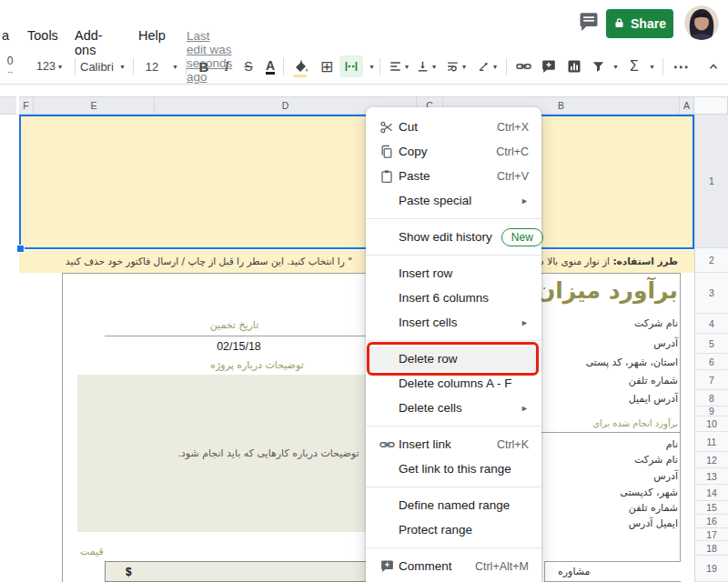  What do you see at coordinates (651, 66) in the screenshot?
I see `functions-dropdown-arrow-icon: ▾` at bounding box center [651, 66].